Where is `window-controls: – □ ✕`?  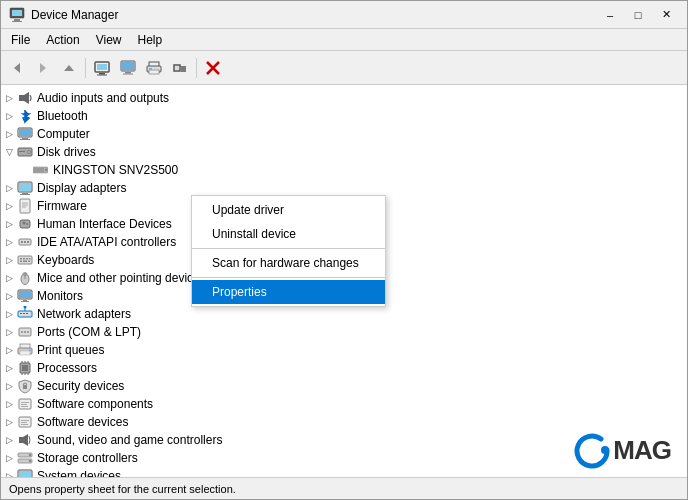 window-controls: – □ ✕ is located at coordinates (638, 15).